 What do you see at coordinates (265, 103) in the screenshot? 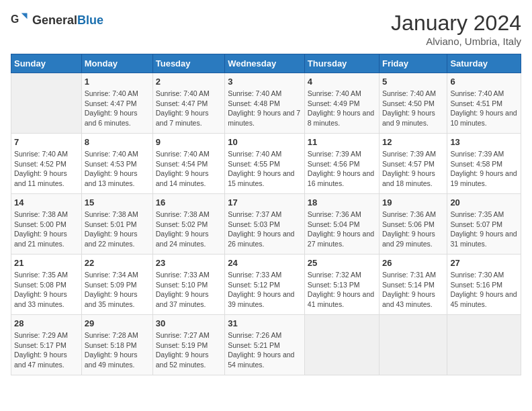
I see `calendar-cell: 3 Sunrise: 7:40 AM Sunset: 4:48 PM Dayli…` at bounding box center [265, 103].